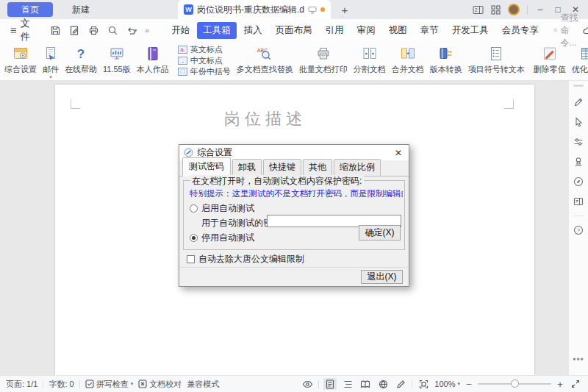 The height and width of the screenshot is (392, 588). What do you see at coordinates (401, 384) in the screenshot?
I see `ink-pen-icon` at bounding box center [401, 384].